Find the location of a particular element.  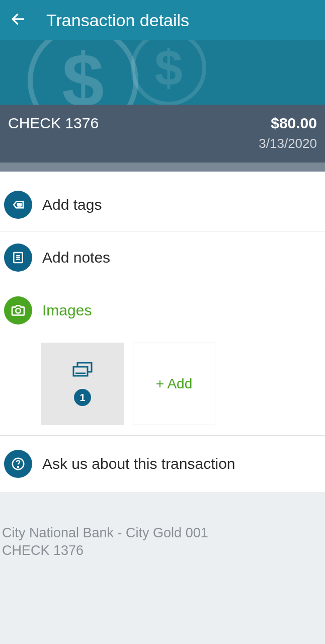

footer-info: City National Bank - City Gold 001 CHECK… is located at coordinates (162, 526).